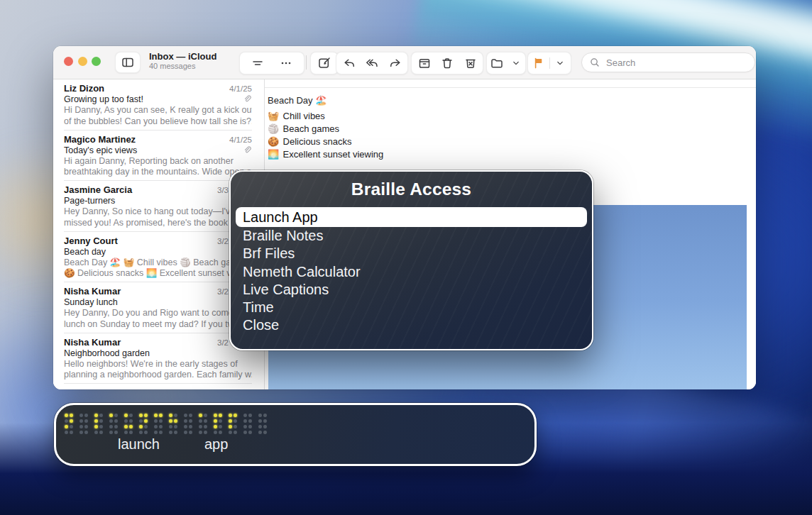  I want to click on sender-name: Nisha Kumar, so click(92, 342).